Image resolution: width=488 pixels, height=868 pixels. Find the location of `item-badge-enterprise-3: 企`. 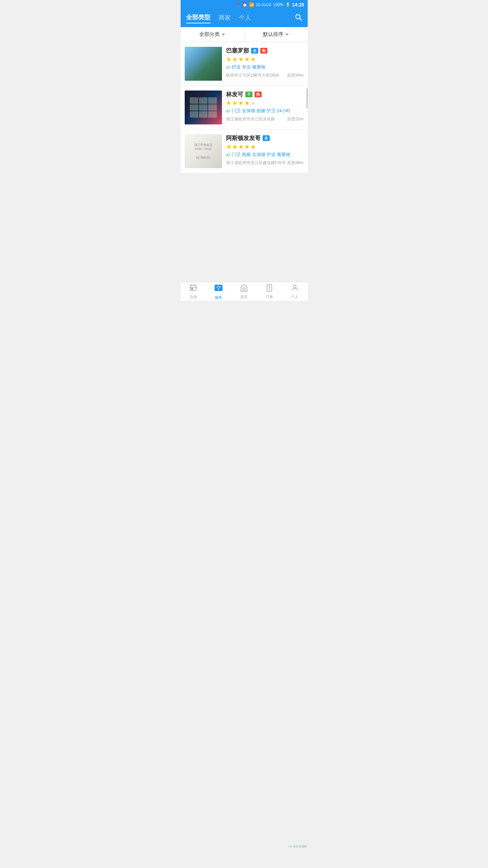

item-badge-enterprise-3: 企 is located at coordinates (266, 138).